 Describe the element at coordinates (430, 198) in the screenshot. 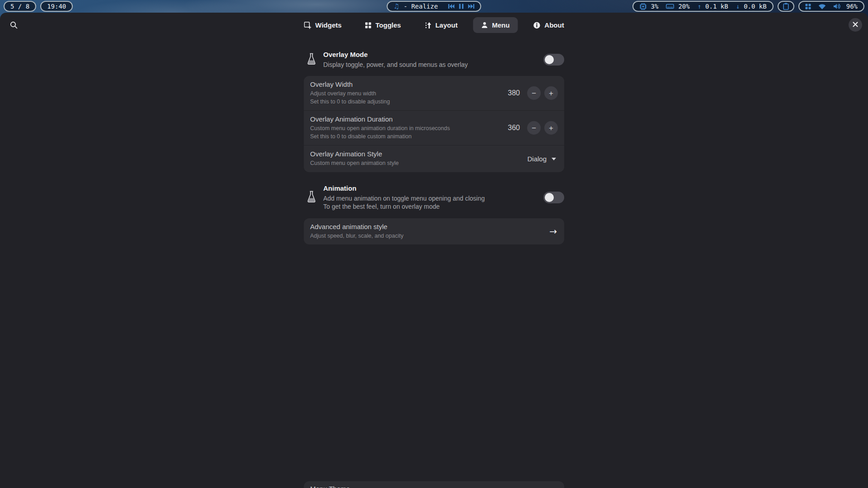

I see `animation-line1: Add menu animation on toggle menu openin…` at that location.